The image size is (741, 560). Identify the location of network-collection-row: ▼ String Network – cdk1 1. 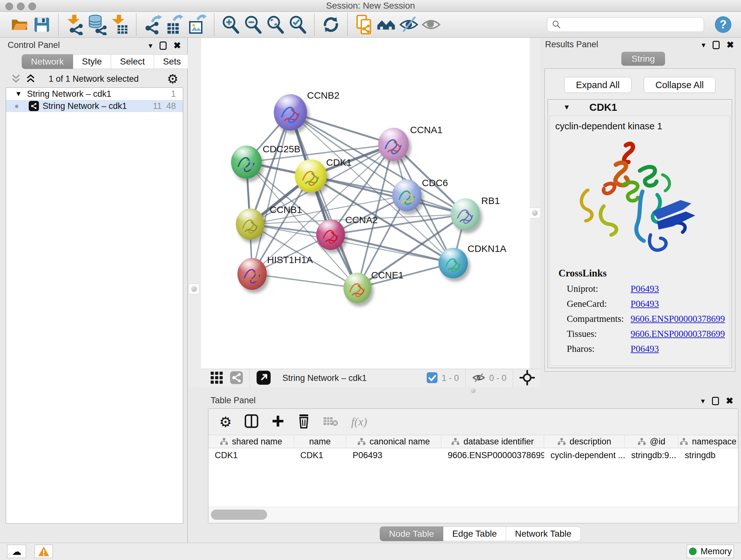
(94, 94).